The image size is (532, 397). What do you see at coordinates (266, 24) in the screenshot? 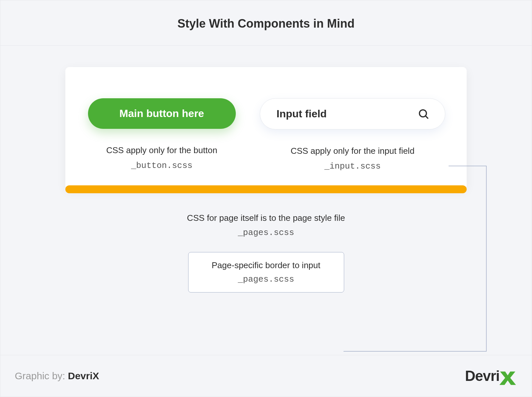
I see `page-title: Style With Components in Mind` at bounding box center [266, 24].